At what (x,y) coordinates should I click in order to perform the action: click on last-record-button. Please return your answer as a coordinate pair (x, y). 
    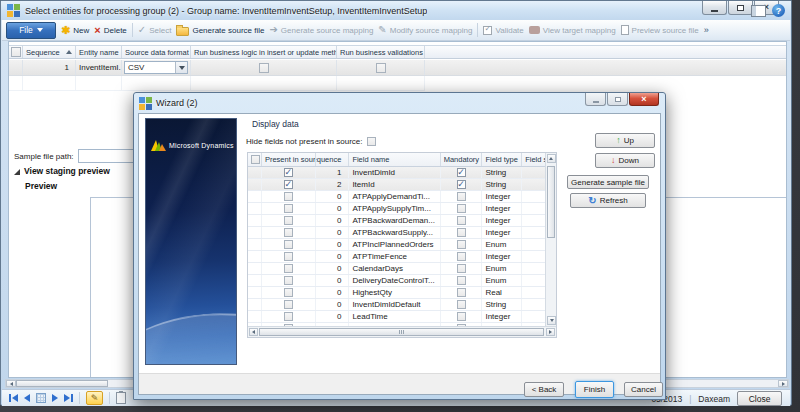
    Looking at the image, I should click on (68, 398).